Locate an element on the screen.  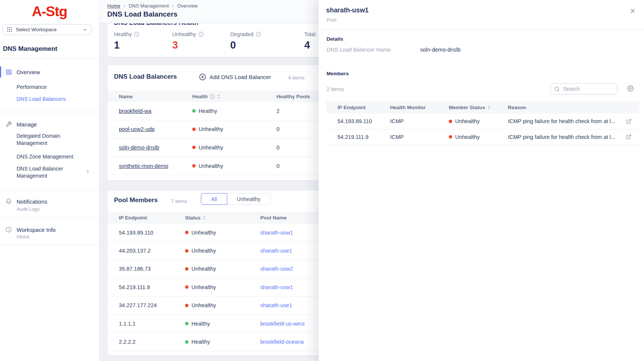
sidebar-item-about: About is located at coordinates (23, 236).